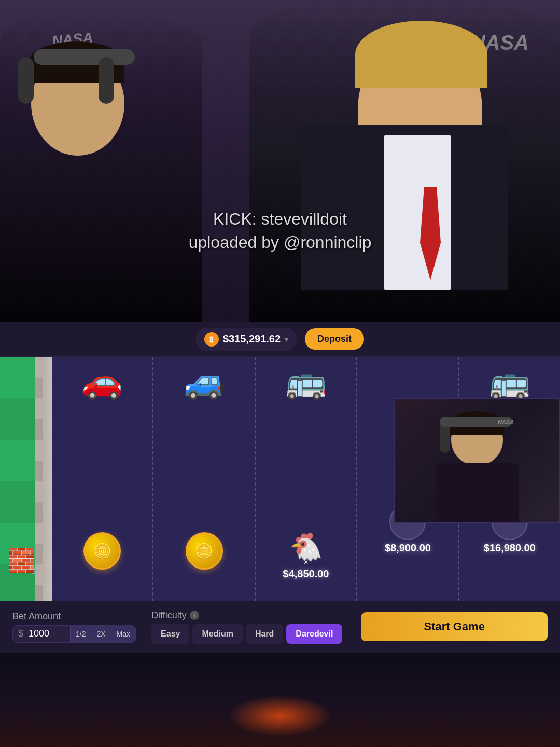  I want to click on balance-pill: ₿ $315,291.62 ▾, so click(246, 339).